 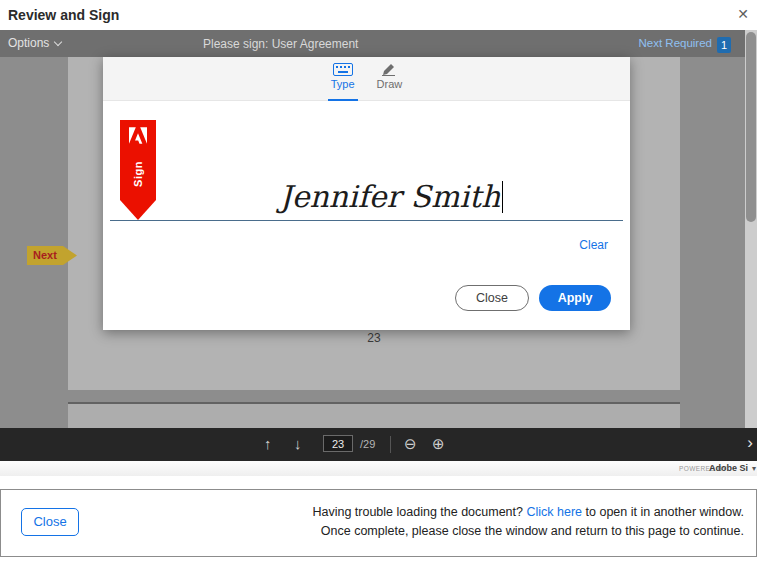 What do you see at coordinates (502, 197) in the screenshot?
I see `text-cursor` at bounding box center [502, 197].